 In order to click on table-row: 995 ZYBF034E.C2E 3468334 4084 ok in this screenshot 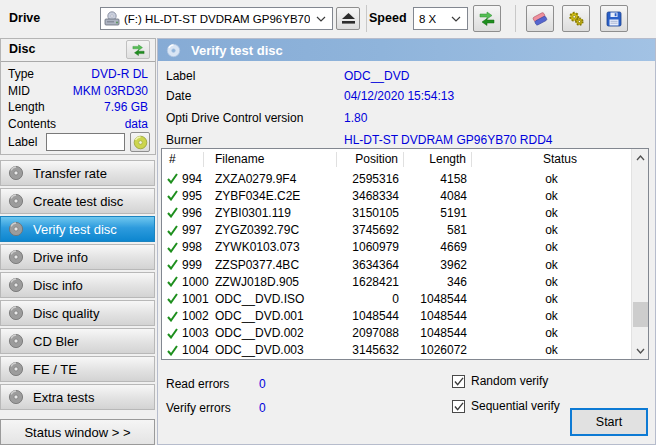, I will do `click(396, 196)`.